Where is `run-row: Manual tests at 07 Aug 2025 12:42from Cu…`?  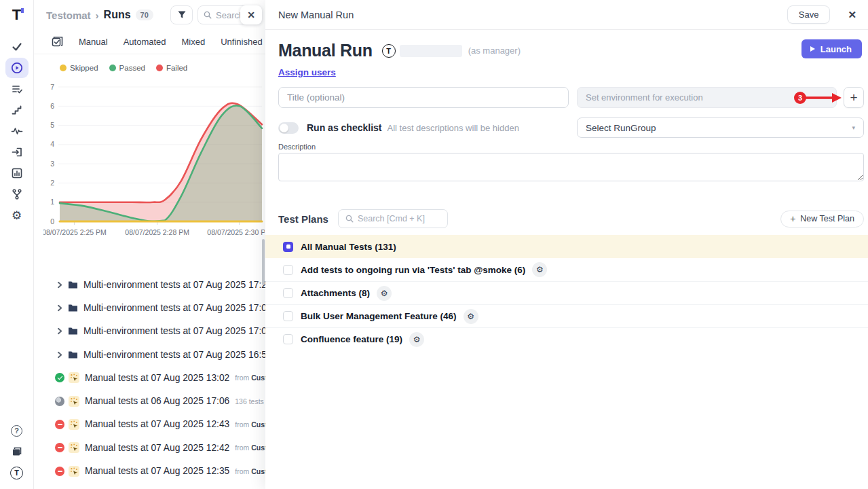 run-row: Manual tests at 07 Aug 2025 12:42from Cu… is located at coordinates (149, 448).